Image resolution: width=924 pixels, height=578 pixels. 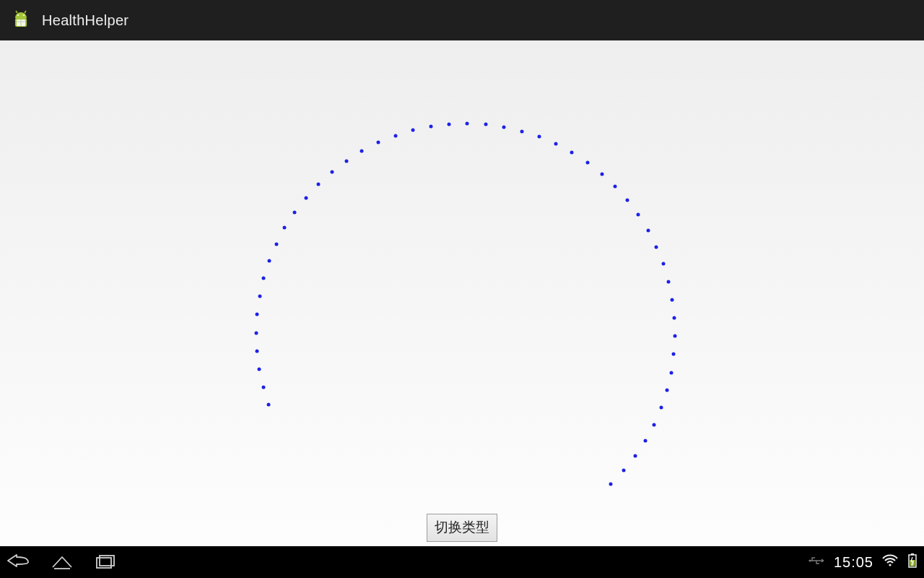 I want to click on switch-type-button: 切换类型, so click(x=462, y=527).